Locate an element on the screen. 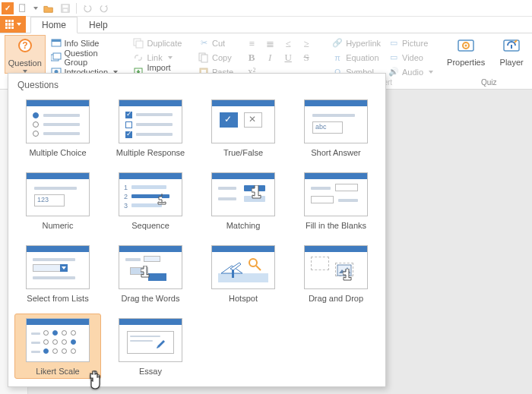  question-type-sequence: 1 2 3 Sequence is located at coordinates (150, 200).